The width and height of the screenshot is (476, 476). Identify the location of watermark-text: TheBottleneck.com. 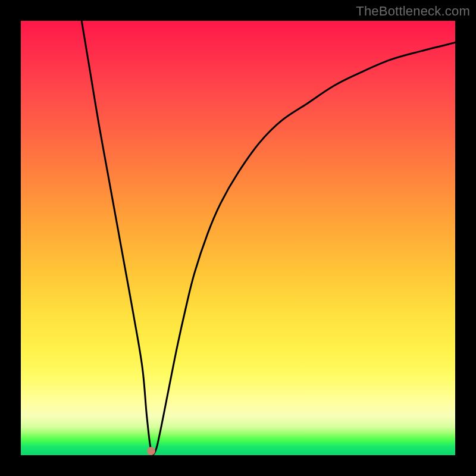
(413, 11).